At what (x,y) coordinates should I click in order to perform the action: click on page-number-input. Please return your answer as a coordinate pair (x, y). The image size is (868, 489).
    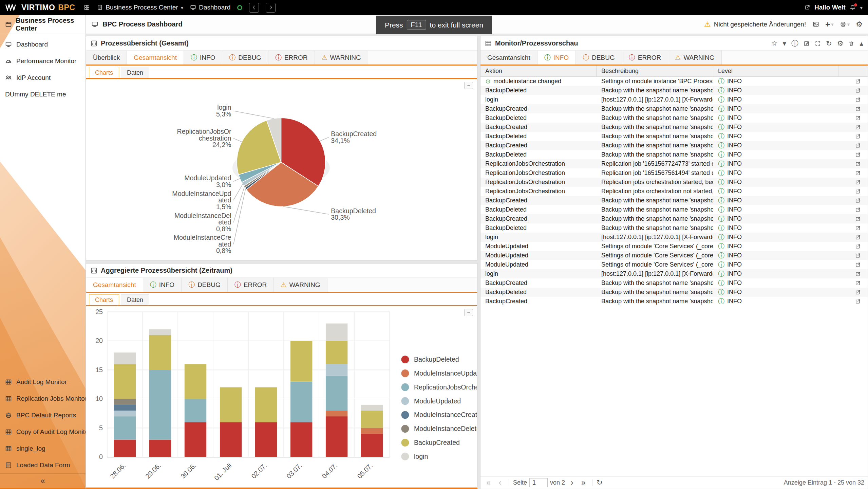
    Looking at the image, I should click on (539, 483).